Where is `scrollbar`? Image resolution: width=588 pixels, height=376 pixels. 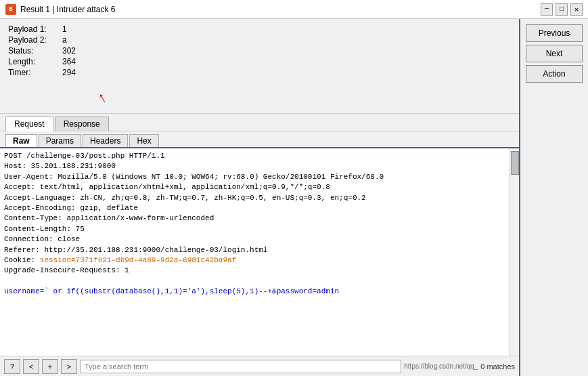
scrollbar is located at coordinates (514, 252).